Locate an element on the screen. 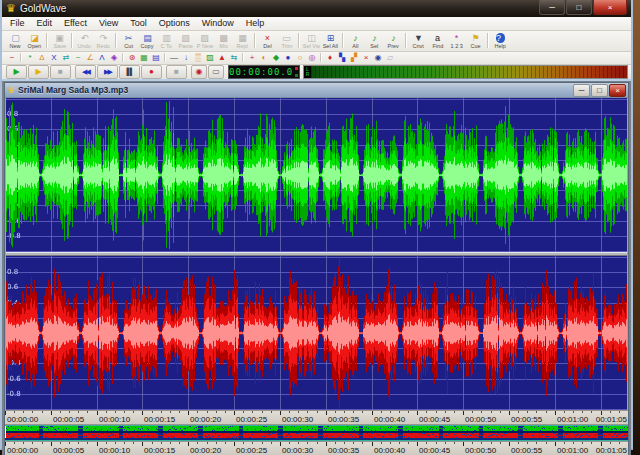 The height and width of the screenshot is (455, 640). play-button: ▶ is located at coordinates (16, 72).